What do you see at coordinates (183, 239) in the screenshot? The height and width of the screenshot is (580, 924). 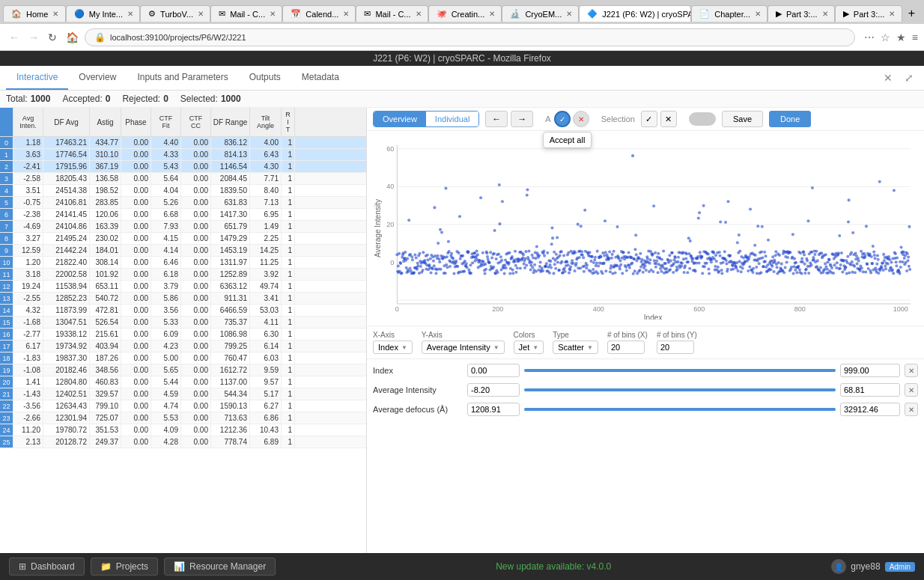 I see `table-row: 83.2721495.24230.020.004.150.001479.292.…` at bounding box center [183, 239].